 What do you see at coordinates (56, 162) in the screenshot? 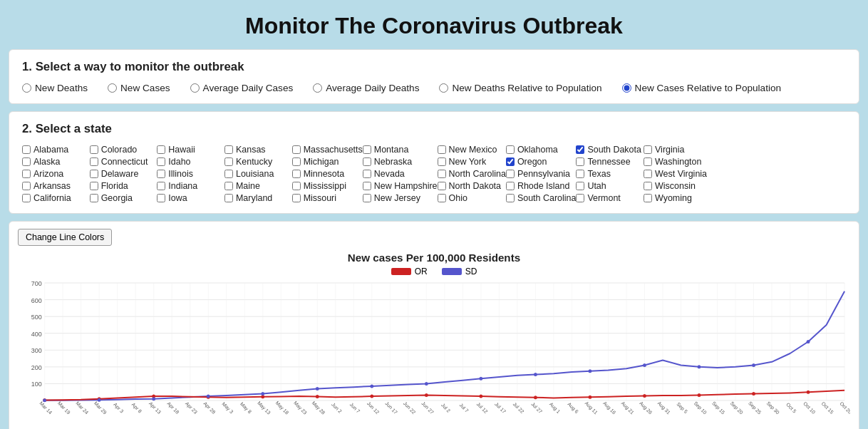
I see `checkbox-alaska: Alaska` at bounding box center [56, 162].